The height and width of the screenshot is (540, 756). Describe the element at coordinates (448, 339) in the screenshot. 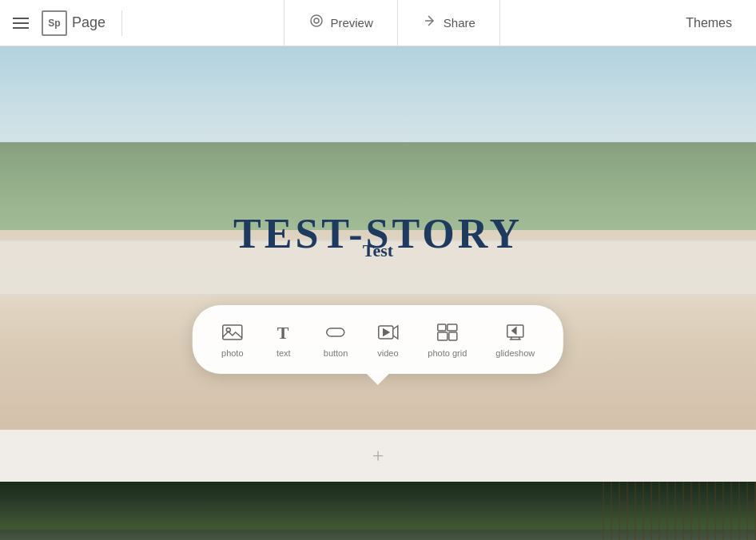

I see `toolbar-photo-grid: photo grid` at that location.